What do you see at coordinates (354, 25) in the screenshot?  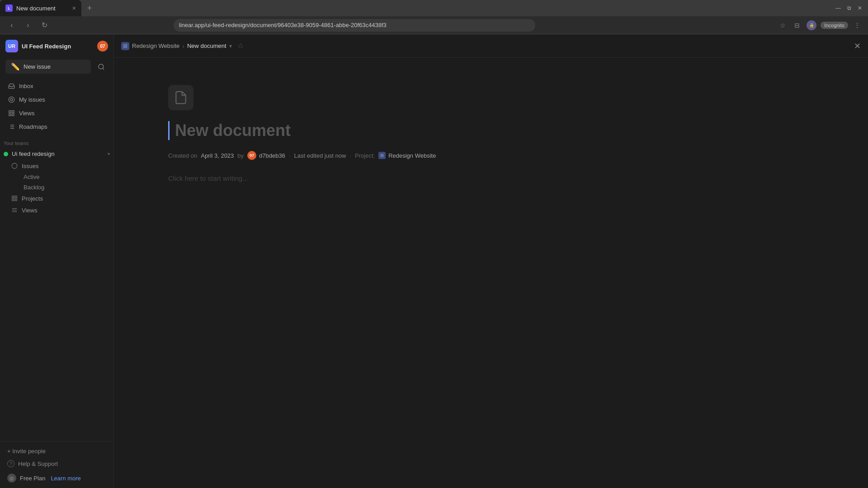 I see `address-bar: linear.app/ui-feed-redesign/document/964…` at bounding box center [354, 25].